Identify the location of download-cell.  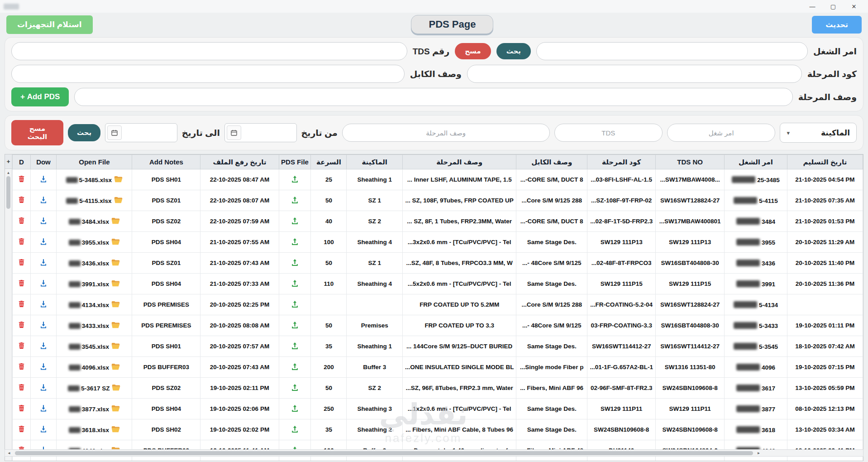
(43, 367).